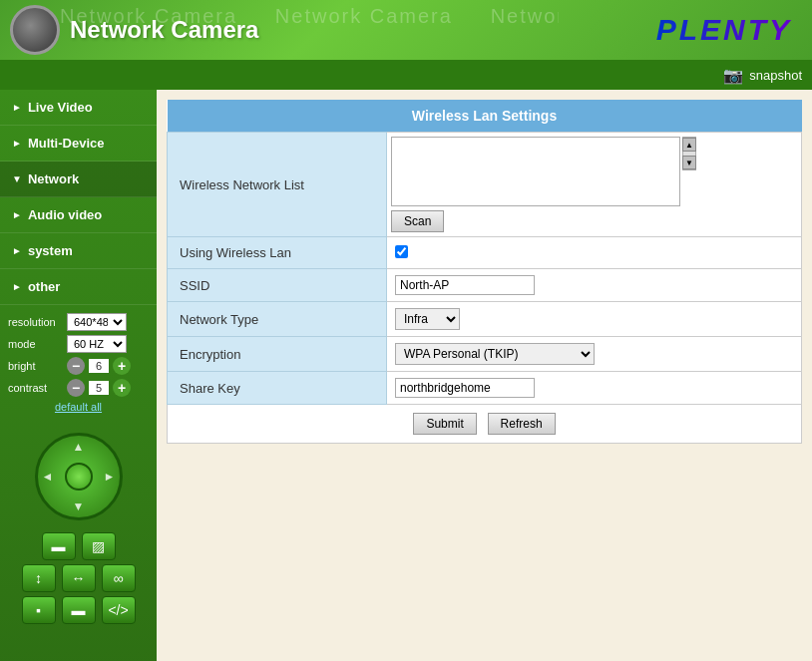  Describe the element at coordinates (119, 578) in the screenshot. I see `link-button: ∞` at that location.